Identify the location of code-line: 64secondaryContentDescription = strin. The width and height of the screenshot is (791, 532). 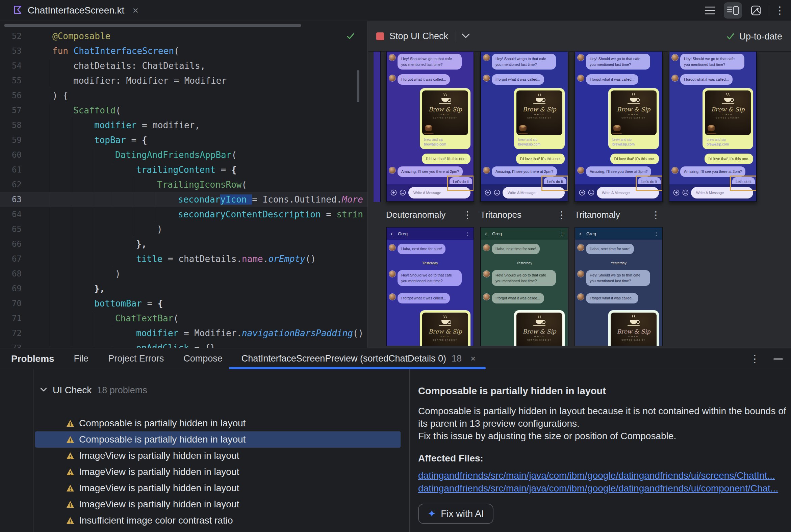
(184, 214).